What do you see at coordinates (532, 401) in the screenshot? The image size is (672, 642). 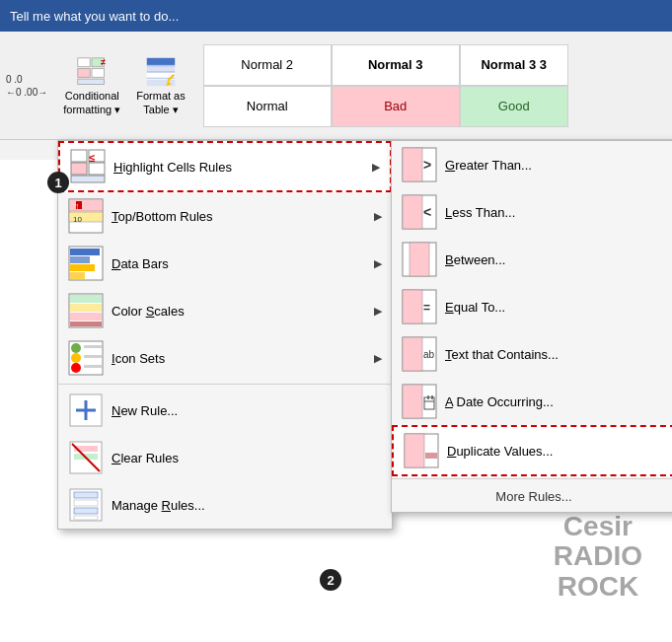 I see `submenu-item-date-occurring: A Date Occurring...` at bounding box center [532, 401].